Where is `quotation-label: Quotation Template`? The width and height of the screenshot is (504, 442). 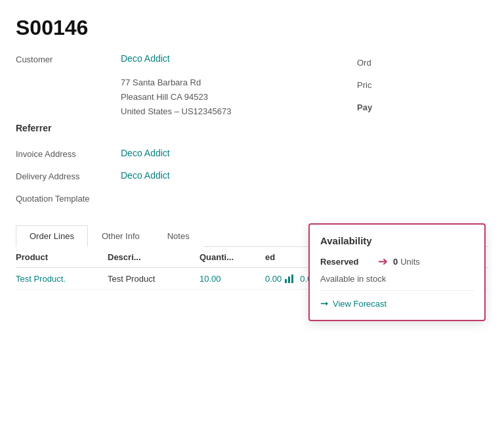 quotation-label: Quotation Template is located at coordinates (68, 198).